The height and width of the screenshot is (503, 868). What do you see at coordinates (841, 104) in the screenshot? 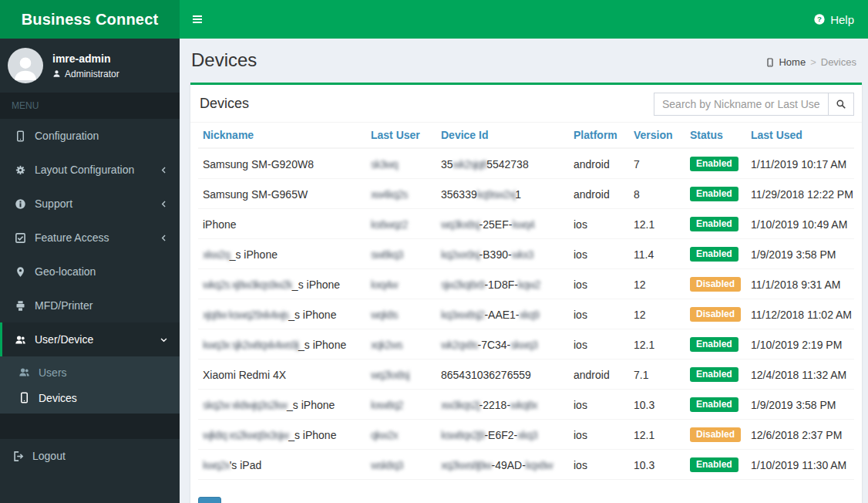
I see `search-button` at bounding box center [841, 104].